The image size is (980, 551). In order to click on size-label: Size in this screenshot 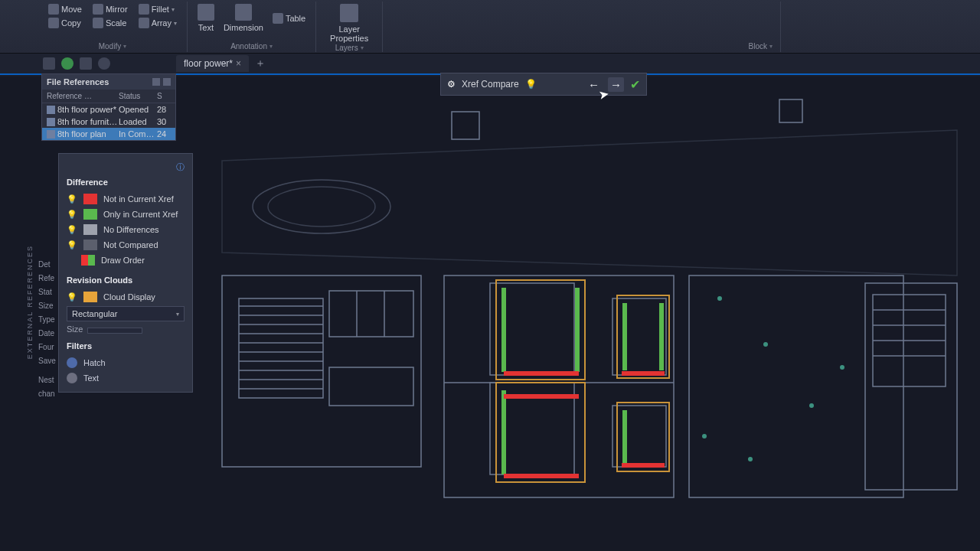, I will do `click(75, 329)`.